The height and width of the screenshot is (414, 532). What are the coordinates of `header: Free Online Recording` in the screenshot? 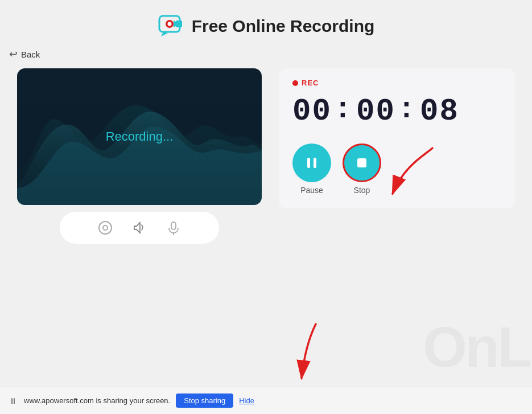 It's located at (266, 23).